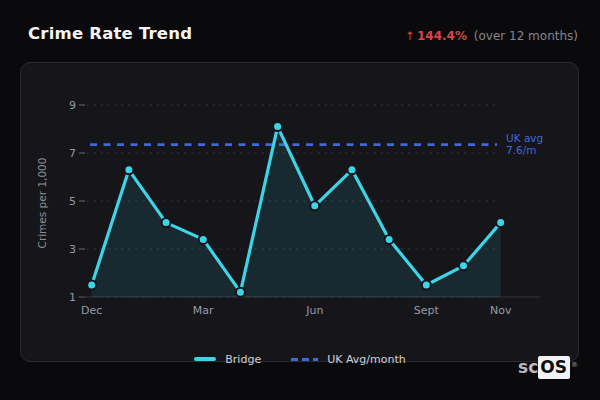 Image resolution: width=600 pixels, height=400 pixels. Describe the element at coordinates (72, 298) in the screenshot. I see `y-tick-label: 1` at that location.